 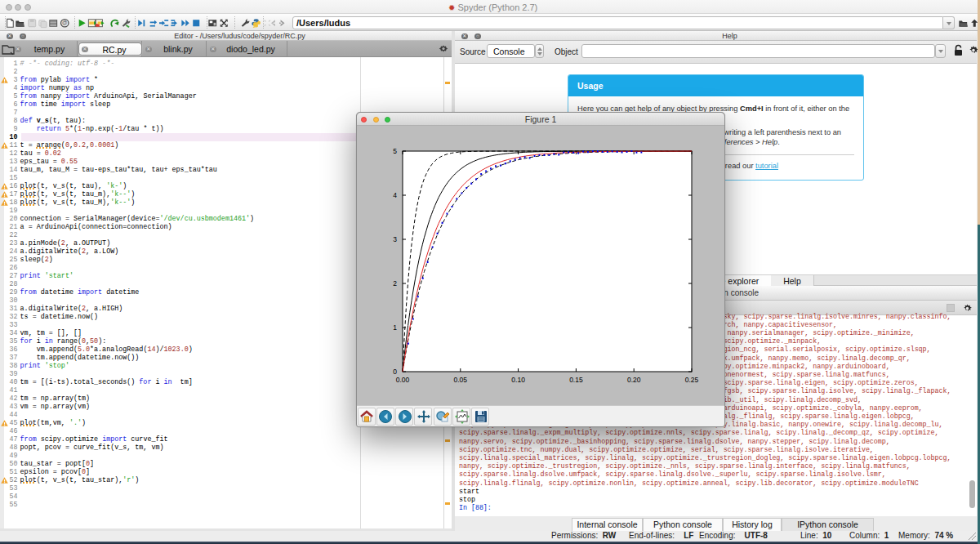 What do you see at coordinates (461, 380) in the screenshot?
I see `svg-text: 0.05` at bounding box center [461, 380].